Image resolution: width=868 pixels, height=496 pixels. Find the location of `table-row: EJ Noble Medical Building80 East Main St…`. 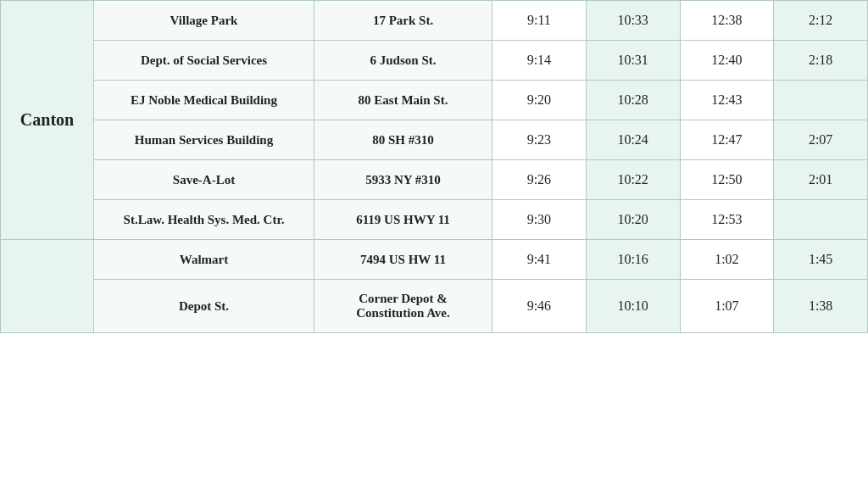

table-row: EJ Noble Medical Building80 East Main St… is located at coordinates (434, 100).